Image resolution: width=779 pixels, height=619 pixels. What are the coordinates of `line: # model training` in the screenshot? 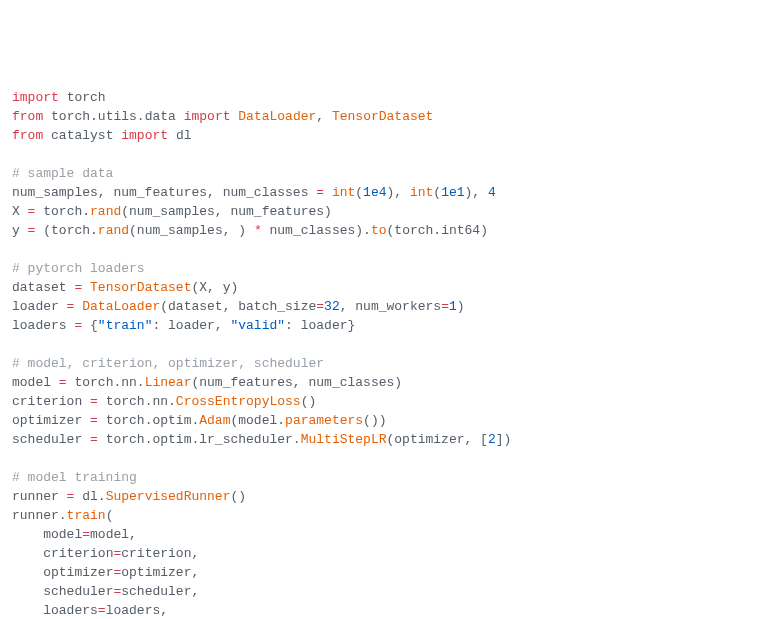 It's located at (74, 478).